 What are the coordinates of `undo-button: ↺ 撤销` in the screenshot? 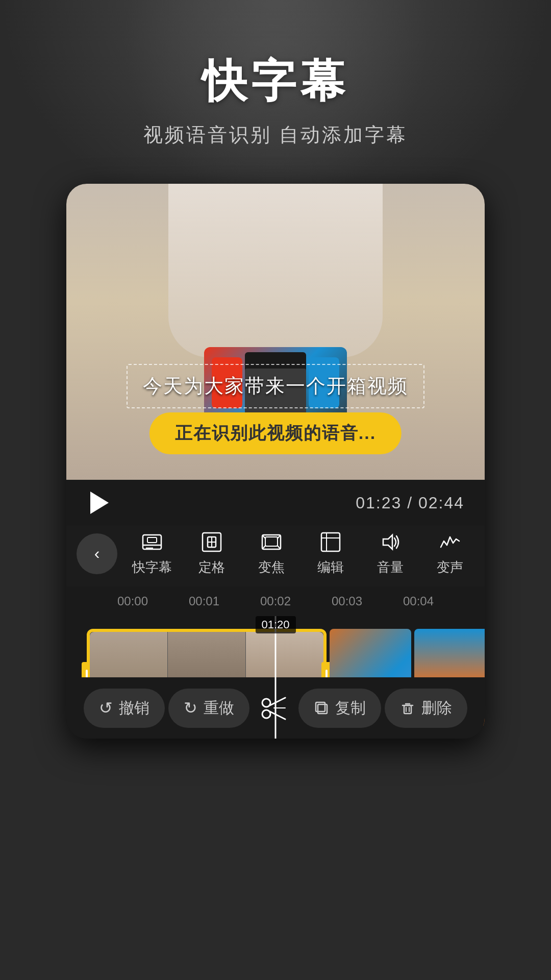 It's located at (124, 708).